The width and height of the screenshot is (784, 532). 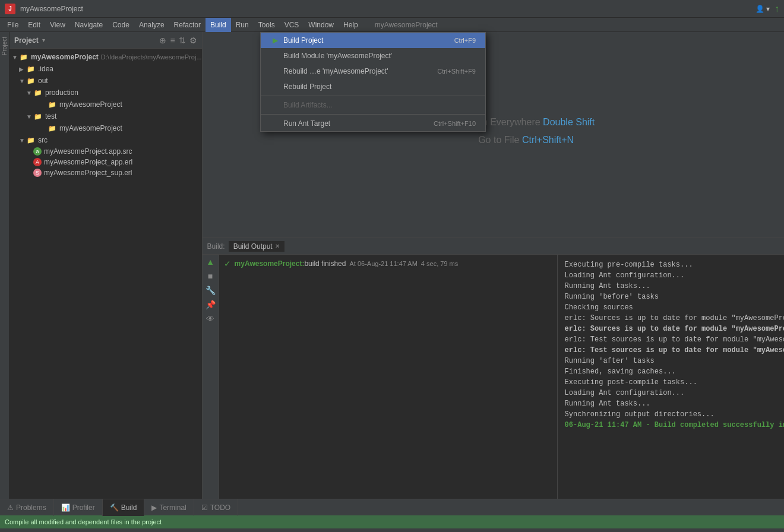 I want to click on build-tab-close: ✕, so click(x=277, y=246).